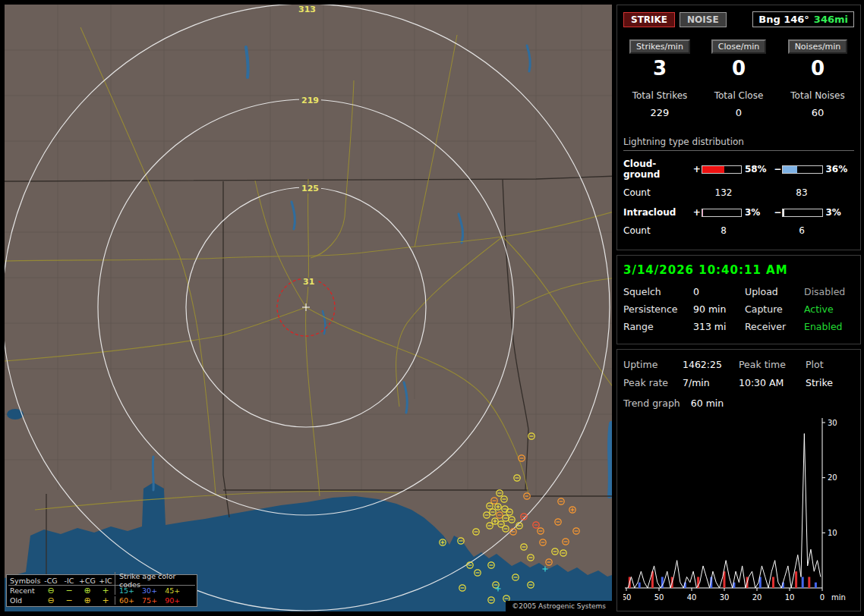 The width and height of the screenshot is (864, 616). I want to click on trend-graph: 1020306050403020100min, so click(739, 511).